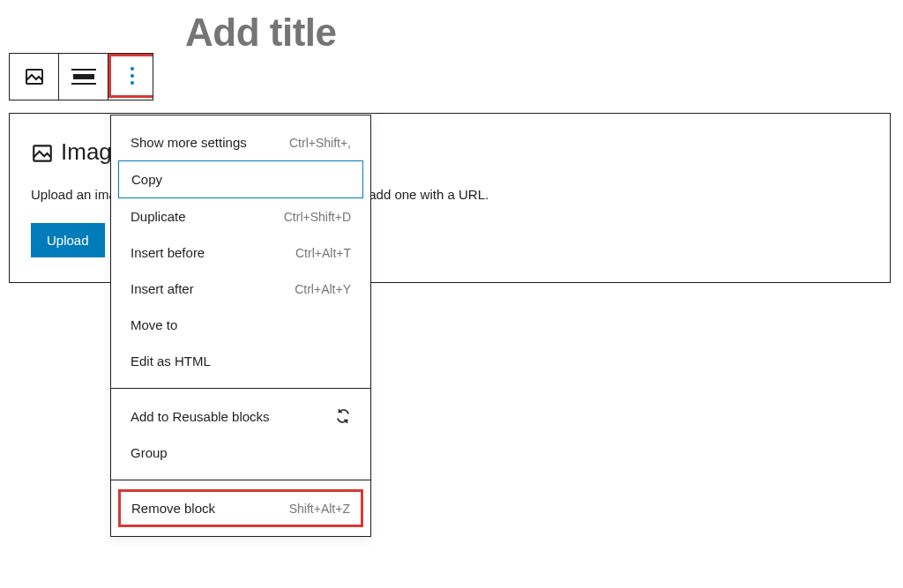 The height and width of the screenshot is (588, 903). What do you see at coordinates (241, 252) in the screenshot?
I see `dropdown-section-edit: Show more settings Ctrl+Shift+, Copy Dup…` at bounding box center [241, 252].